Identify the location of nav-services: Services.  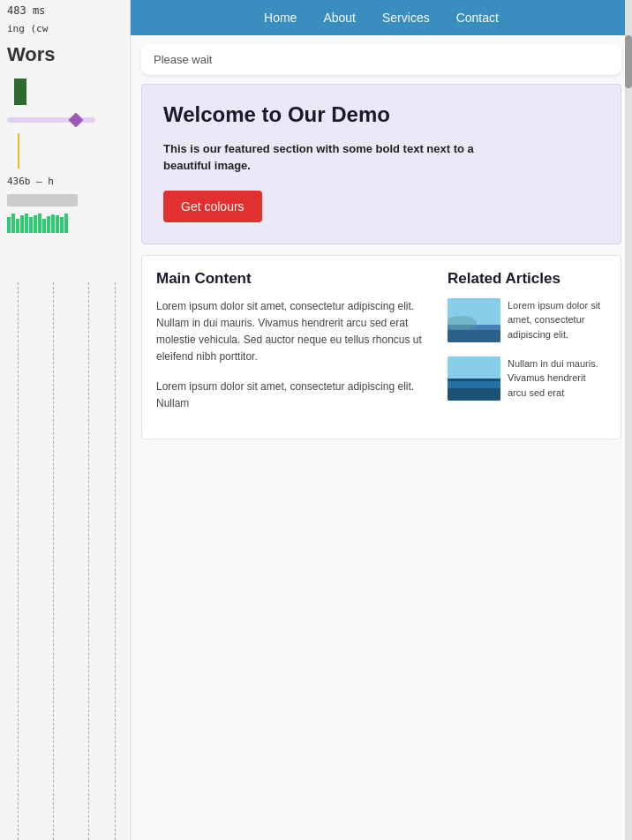
(406, 18).